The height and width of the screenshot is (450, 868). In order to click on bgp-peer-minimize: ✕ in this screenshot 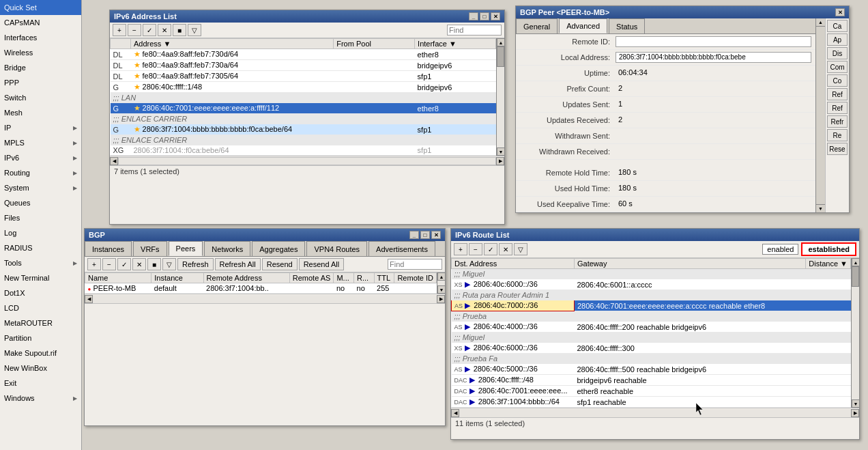, I will do `click(840, 12)`.